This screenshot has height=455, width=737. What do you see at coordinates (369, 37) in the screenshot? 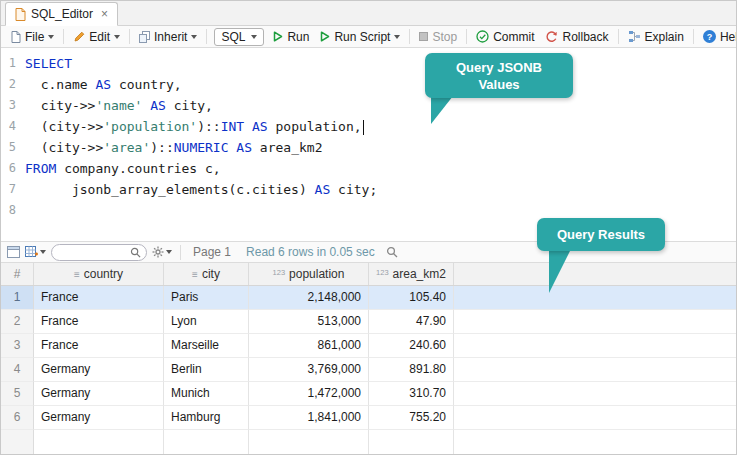
I see `main-toolbar: File Edit Inherit SQL Run Run Script` at bounding box center [369, 37].